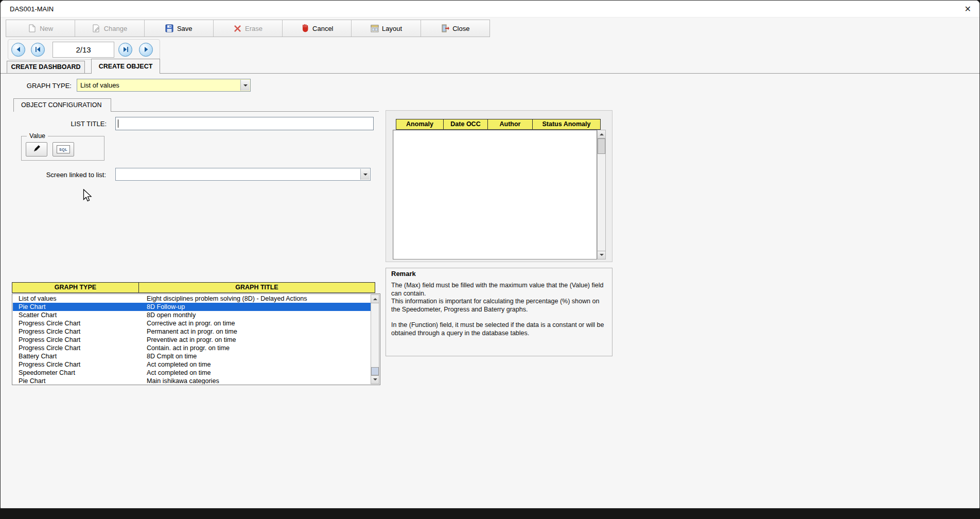  Describe the element at coordinates (185, 29) in the screenshot. I see `save-button-label: Save` at that location.